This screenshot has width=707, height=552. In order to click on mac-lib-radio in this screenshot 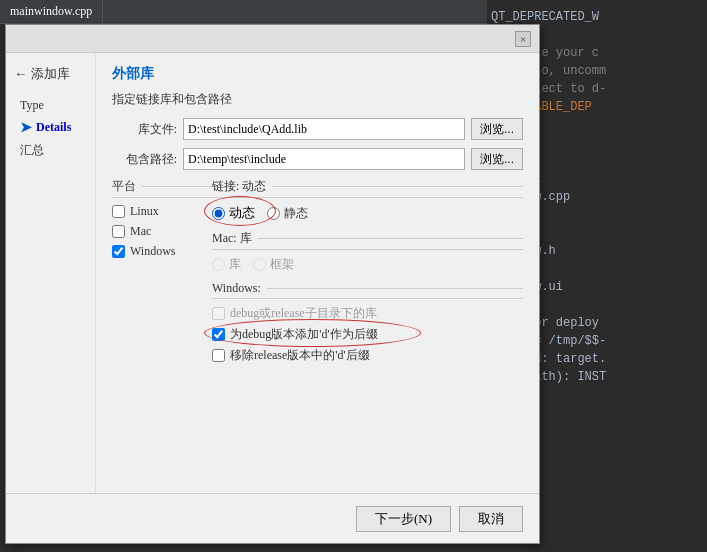, I will do `click(218, 264)`.